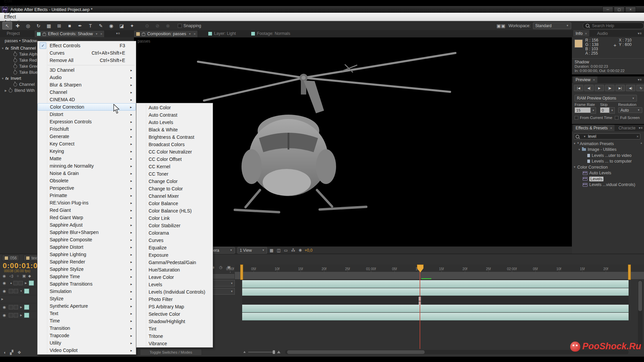 Image resolution: width=644 pixels, height=362 pixels. What do you see at coordinates (270, 34) in the screenshot?
I see `tab-footage: Footage: Normals` at bounding box center [270, 34].